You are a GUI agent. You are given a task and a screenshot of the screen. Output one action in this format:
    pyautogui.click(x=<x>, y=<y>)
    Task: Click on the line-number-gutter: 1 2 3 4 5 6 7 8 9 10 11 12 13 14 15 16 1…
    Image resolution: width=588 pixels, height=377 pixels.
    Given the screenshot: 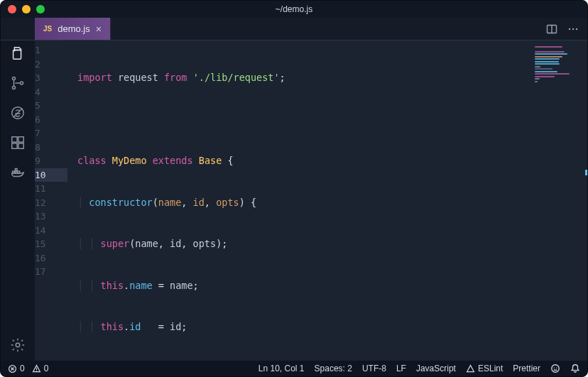 What is the action you would take?
    pyautogui.click(x=56, y=200)
    